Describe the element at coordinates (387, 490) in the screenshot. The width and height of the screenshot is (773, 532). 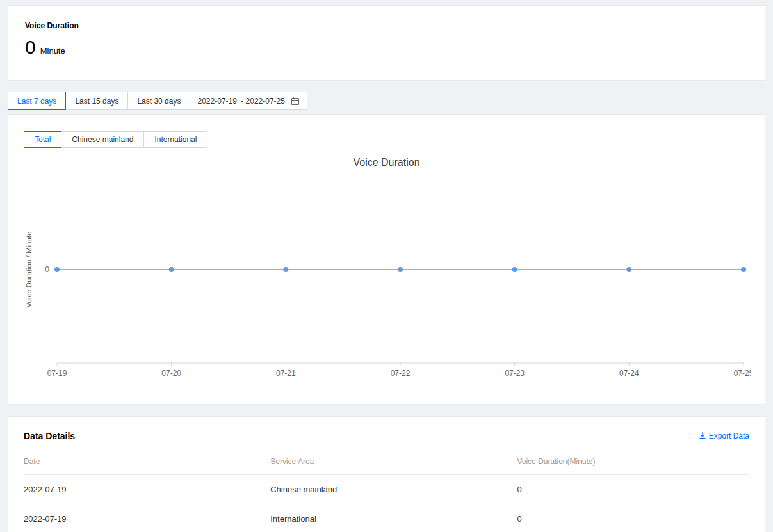
I see `table-row: 2022-07-19 Chinese mainland 0` at that location.